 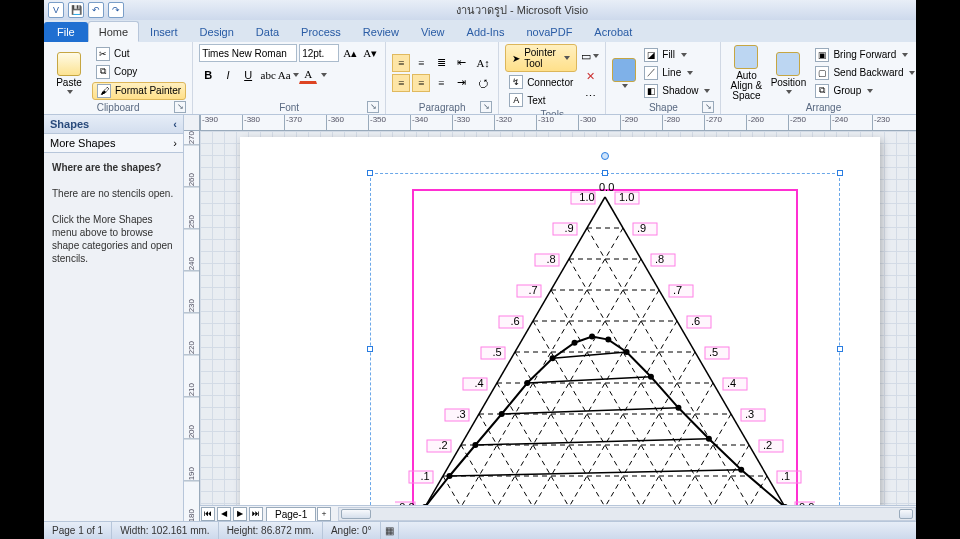 I want to click on align-top-left: ≡, so click(x=401, y=63).